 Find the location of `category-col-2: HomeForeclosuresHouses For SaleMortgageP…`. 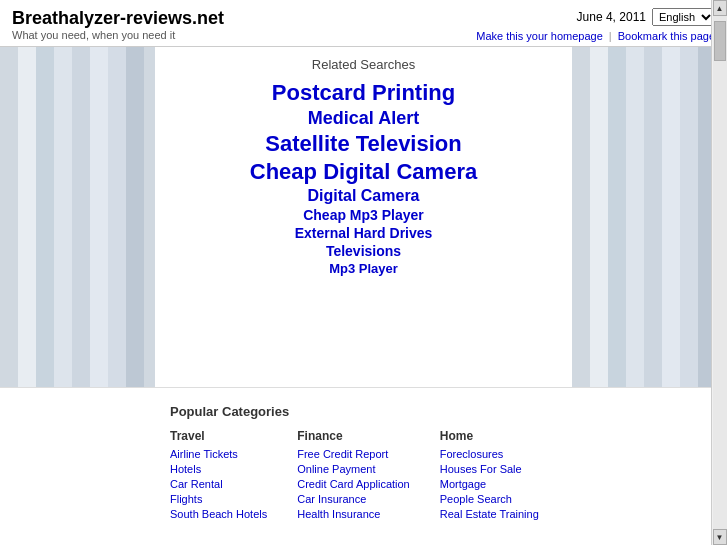

category-col-2: HomeForeclosuresHouses For SaleMortgageP… is located at coordinates (490, 476).